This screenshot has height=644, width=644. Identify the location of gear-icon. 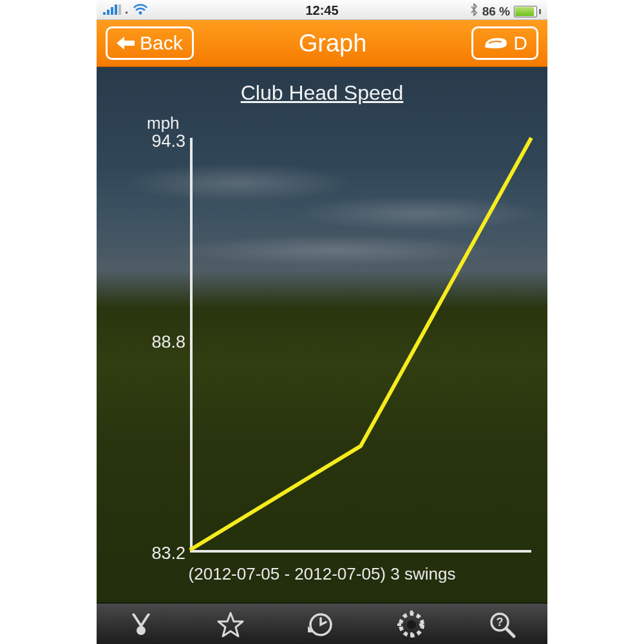
(412, 625).